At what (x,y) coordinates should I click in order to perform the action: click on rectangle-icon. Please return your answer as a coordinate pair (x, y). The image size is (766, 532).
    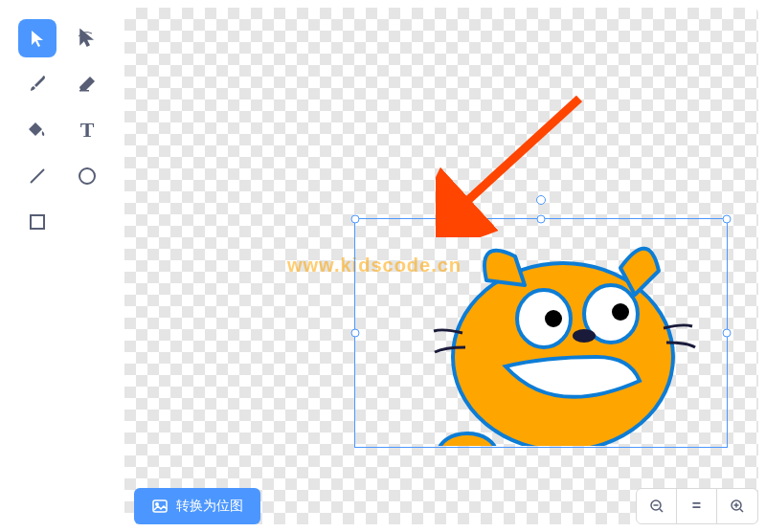
    Looking at the image, I should click on (37, 222).